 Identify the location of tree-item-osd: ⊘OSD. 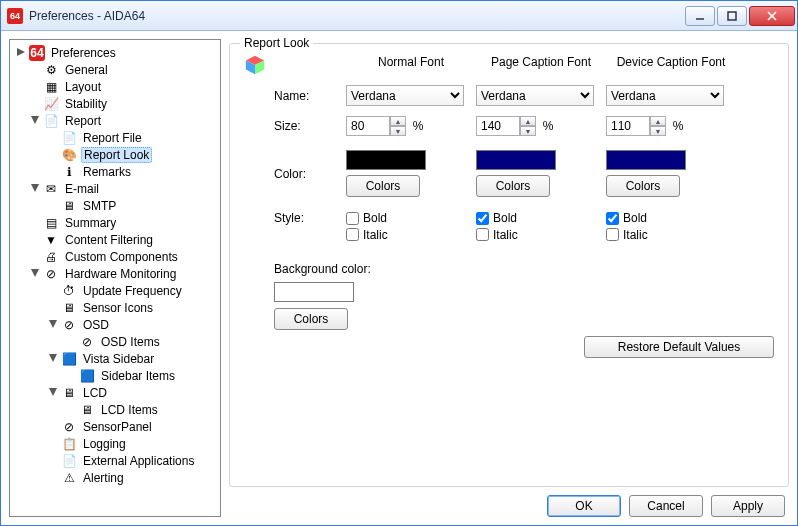
(115, 324).